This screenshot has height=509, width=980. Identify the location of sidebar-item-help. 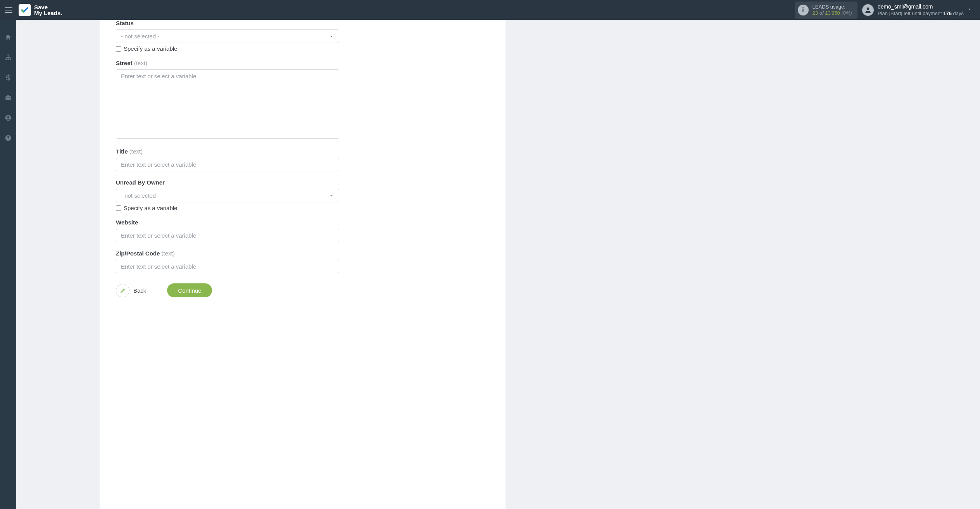
(8, 138).